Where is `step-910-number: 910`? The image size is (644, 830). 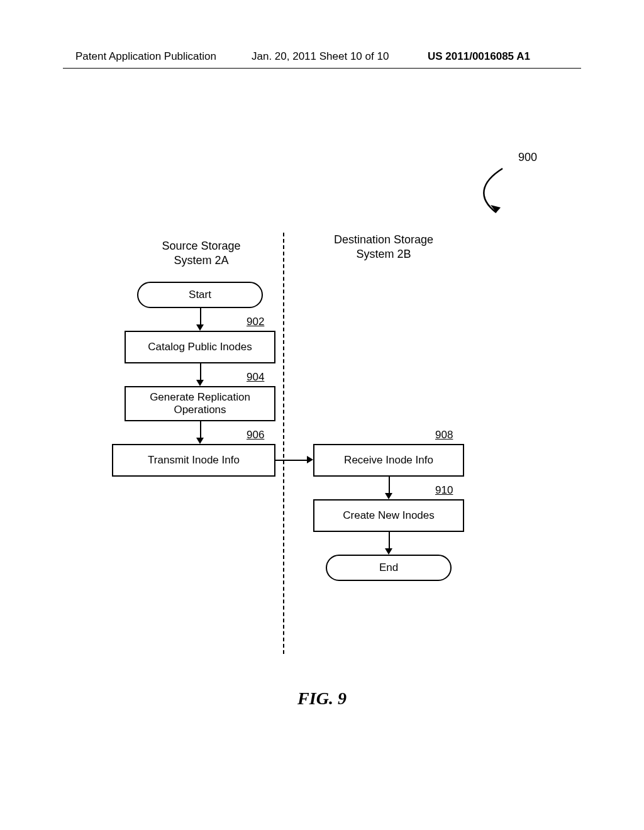
step-910-number: 910 is located at coordinates (444, 490).